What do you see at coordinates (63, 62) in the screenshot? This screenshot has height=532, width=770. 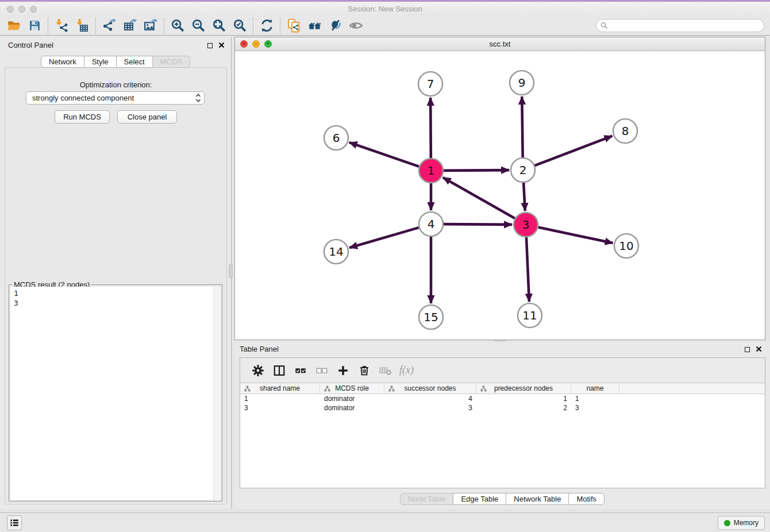 I see `tab-network: Network` at bounding box center [63, 62].